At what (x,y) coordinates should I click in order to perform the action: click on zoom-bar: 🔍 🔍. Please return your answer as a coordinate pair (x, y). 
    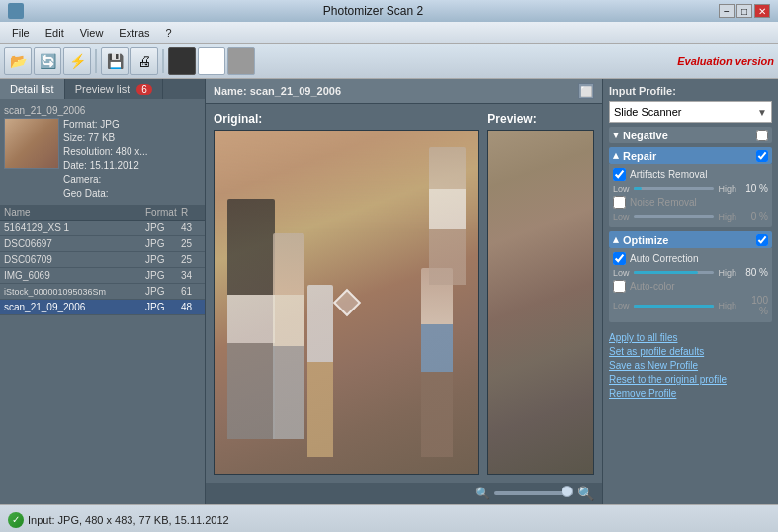
    Looking at the image, I should click on (403, 493).